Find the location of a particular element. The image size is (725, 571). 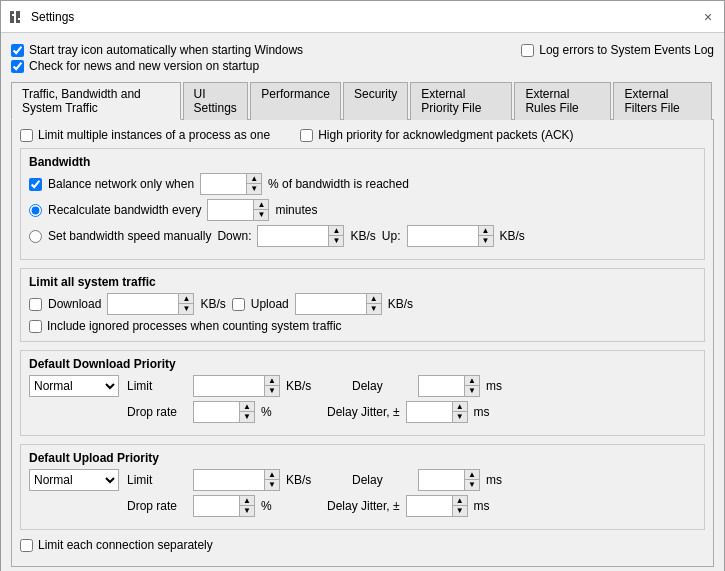

download-limit-label: Download is located at coordinates (74, 304).